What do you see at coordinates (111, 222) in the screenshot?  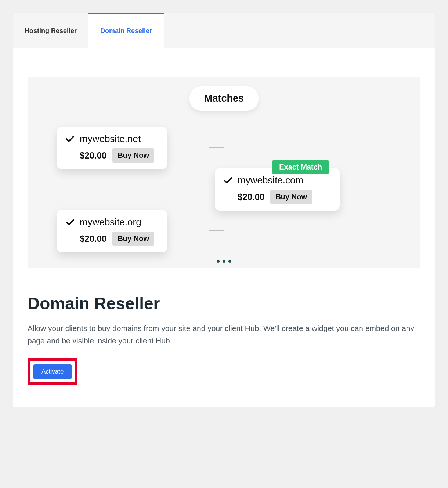 I see `domain-name: mywebsite.org` at bounding box center [111, 222].